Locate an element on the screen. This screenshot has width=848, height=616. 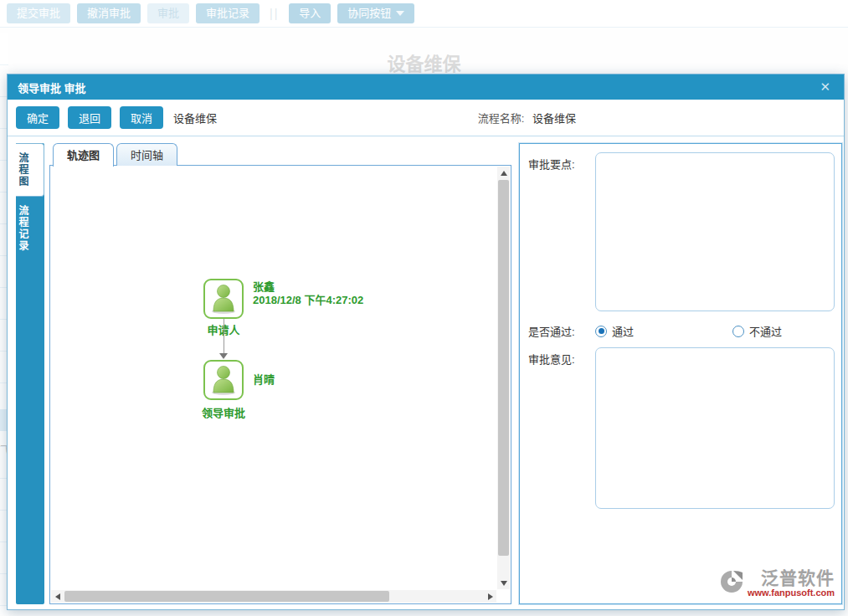
node-approver-name: 肖晴 is located at coordinates (264, 380).